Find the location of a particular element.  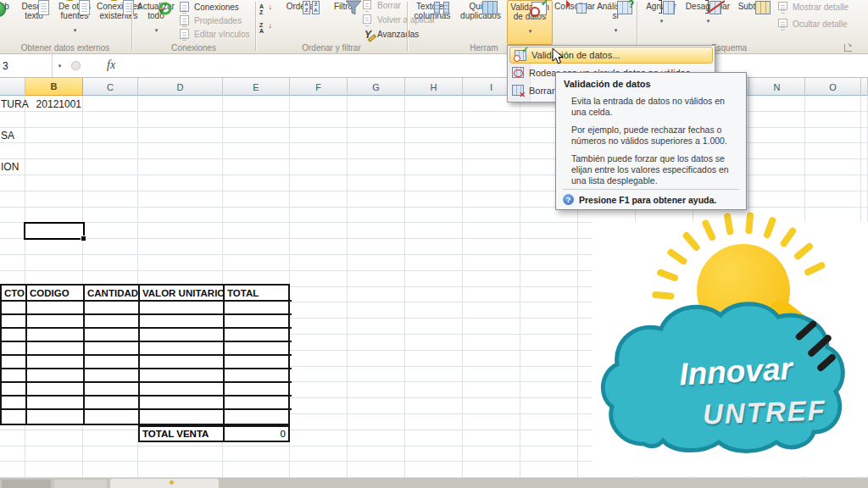

borrar-filtro-button: Borrar is located at coordinates (381, 5).